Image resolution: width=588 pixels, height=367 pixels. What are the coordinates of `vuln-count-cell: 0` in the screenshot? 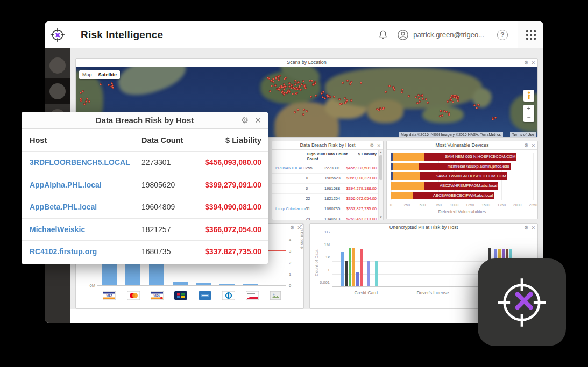 It's located at (315, 178).